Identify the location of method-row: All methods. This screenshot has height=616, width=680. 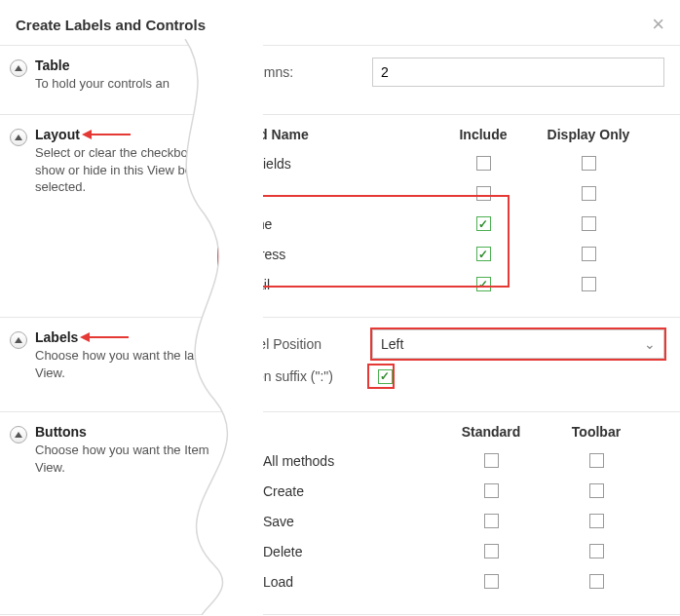
(450, 460).